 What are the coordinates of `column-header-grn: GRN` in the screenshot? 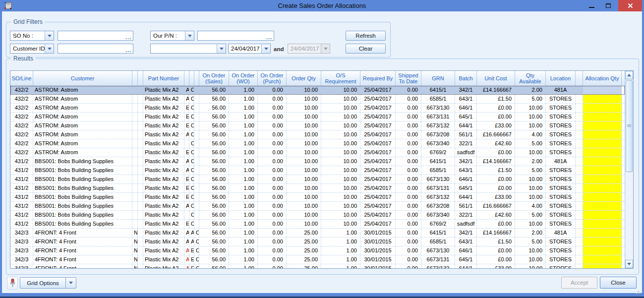 It's located at (438, 78).